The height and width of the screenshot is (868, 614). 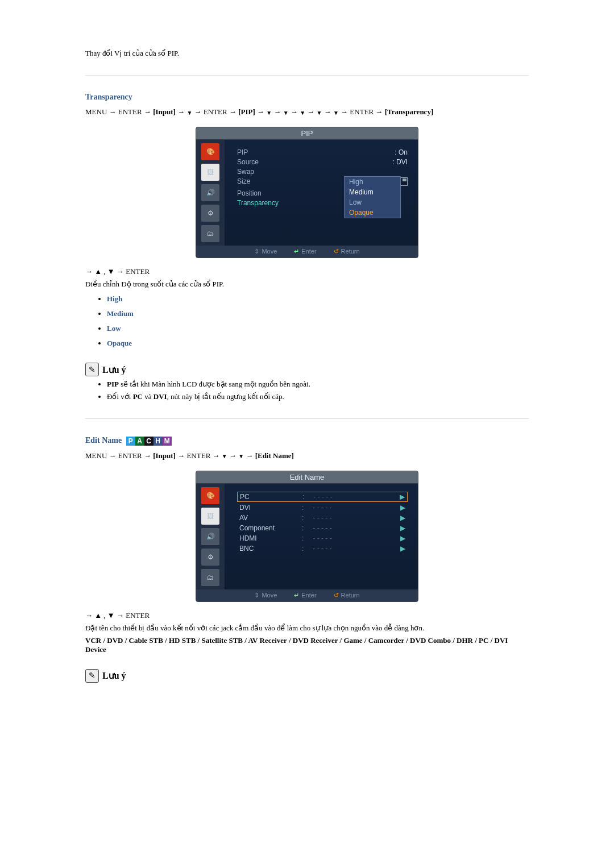 What do you see at coordinates (318, 397) in the screenshot?
I see `list-item: Đối với PC và DVI, nút này bị tắt nếu ng…` at bounding box center [318, 397].